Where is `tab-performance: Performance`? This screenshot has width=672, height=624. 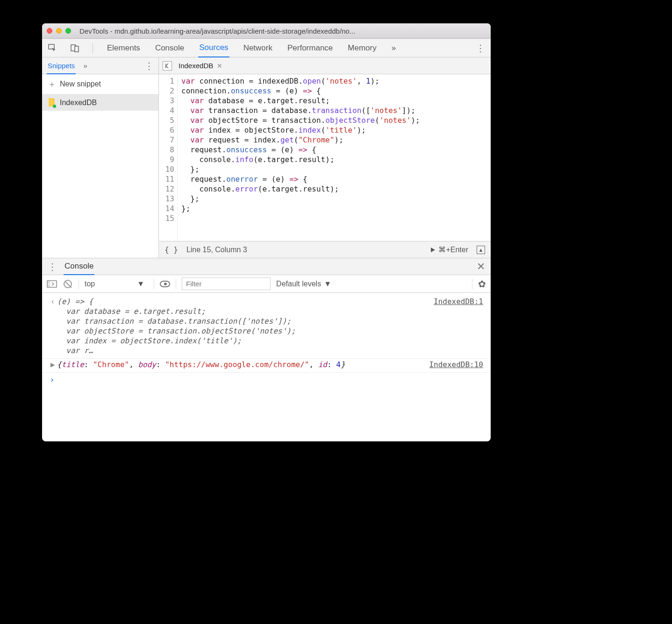 tab-performance: Performance is located at coordinates (310, 48).